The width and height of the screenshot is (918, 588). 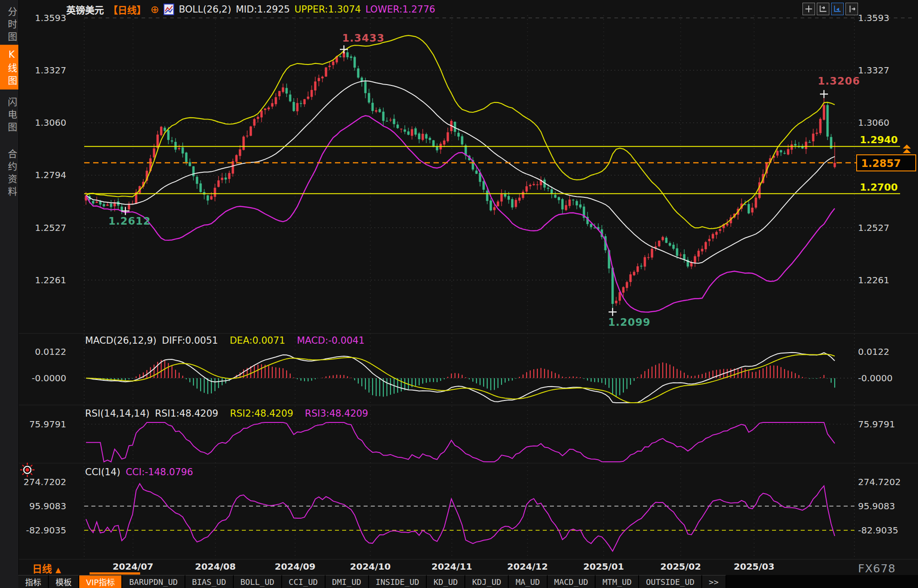 What do you see at coordinates (262, 9) in the screenshot?
I see `boll-mid-value: MID:1.2925` at bounding box center [262, 9].